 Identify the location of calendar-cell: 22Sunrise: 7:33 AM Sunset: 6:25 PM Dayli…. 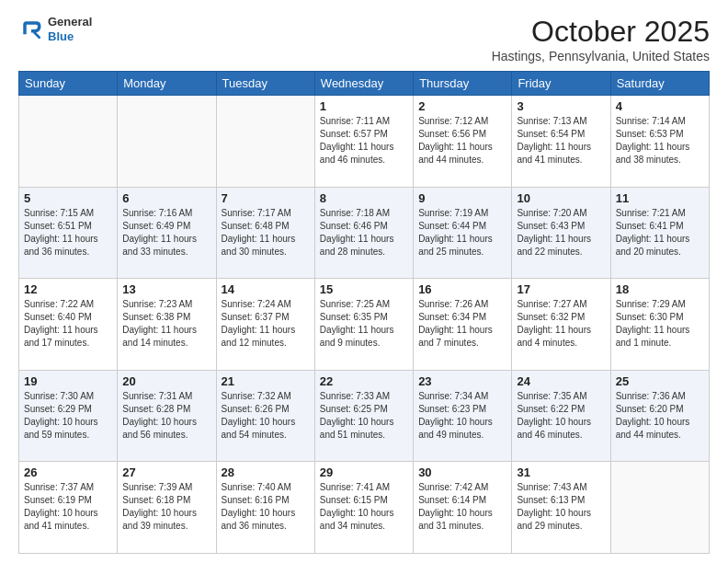
(364, 416).